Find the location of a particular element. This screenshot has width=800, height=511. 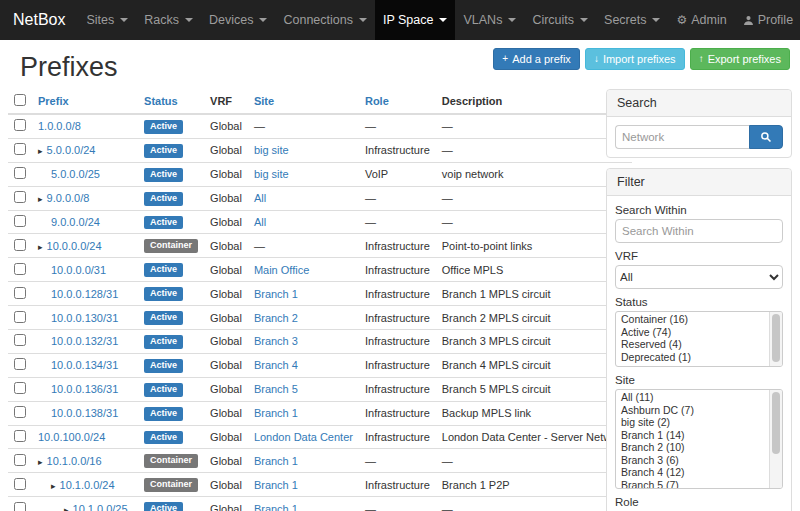

site-scrollbar is located at coordinates (776, 439).